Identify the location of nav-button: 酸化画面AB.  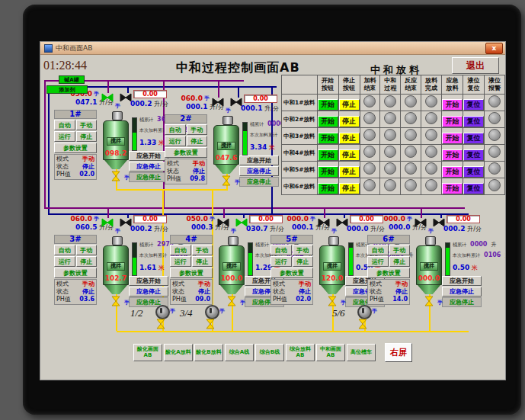
(148, 352).